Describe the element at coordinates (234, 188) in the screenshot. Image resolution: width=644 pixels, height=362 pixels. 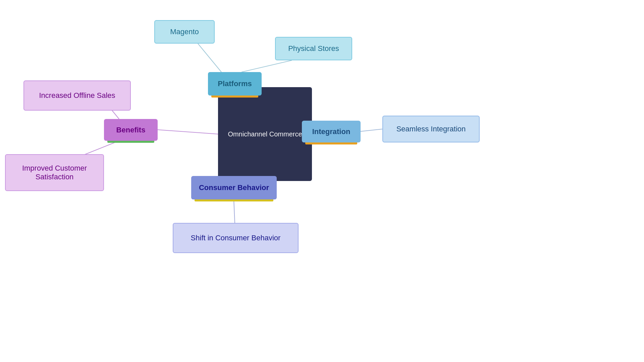
I see `consumer-behavior-label: Consumer Behavior` at that location.